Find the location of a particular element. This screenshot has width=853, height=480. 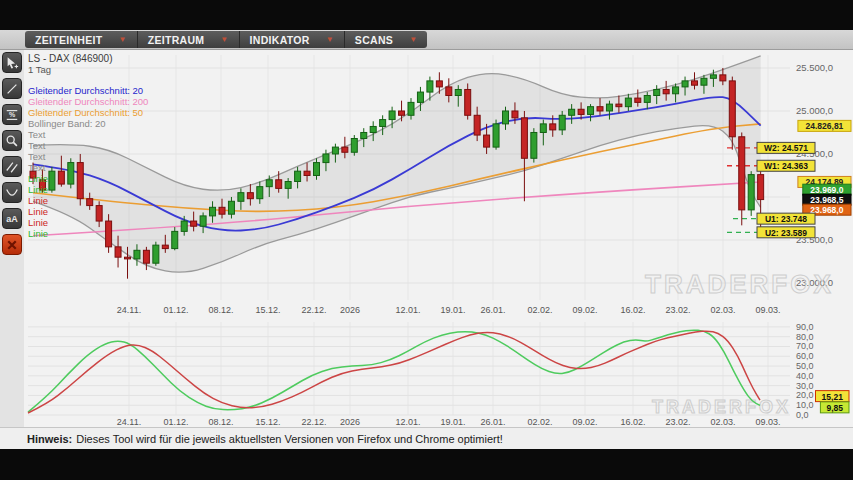

close-icon is located at coordinates (12, 245).